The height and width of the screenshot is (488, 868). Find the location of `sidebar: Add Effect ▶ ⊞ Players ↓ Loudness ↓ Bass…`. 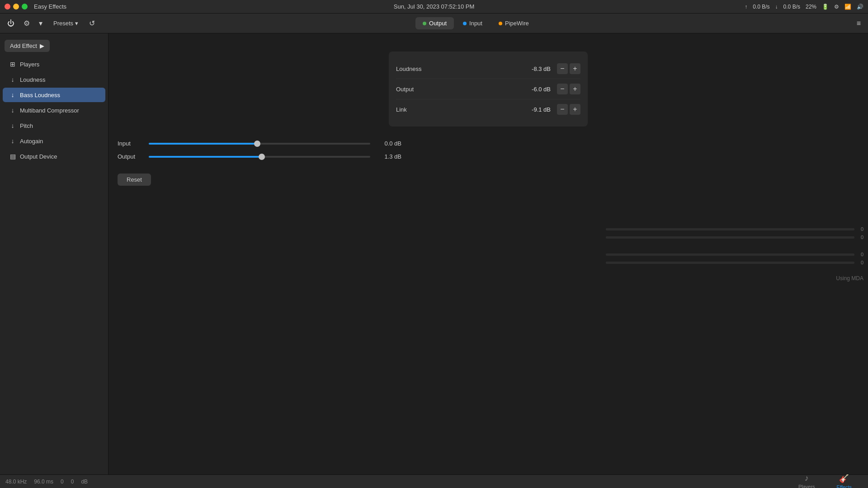

sidebar: Add Effect ▶ ⊞ Players ↓ Loudness ↓ Bass… is located at coordinates (54, 254).